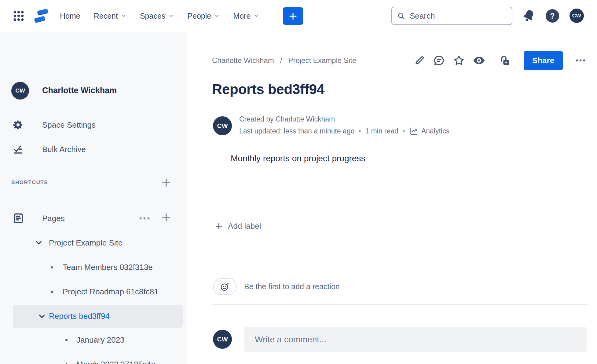 This screenshot has width=597, height=364. What do you see at coordinates (101, 340) in the screenshot?
I see `page-tree-label: January 2023` at bounding box center [101, 340].